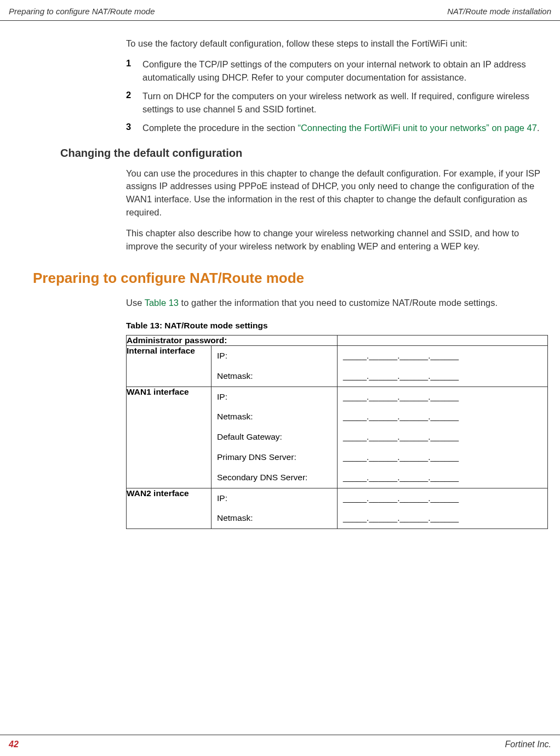 The image size is (560, 756). What do you see at coordinates (335, 96) in the screenshot?
I see `steps-list: 1 Configure the TCP/IP settings of the c…` at bounding box center [335, 96].